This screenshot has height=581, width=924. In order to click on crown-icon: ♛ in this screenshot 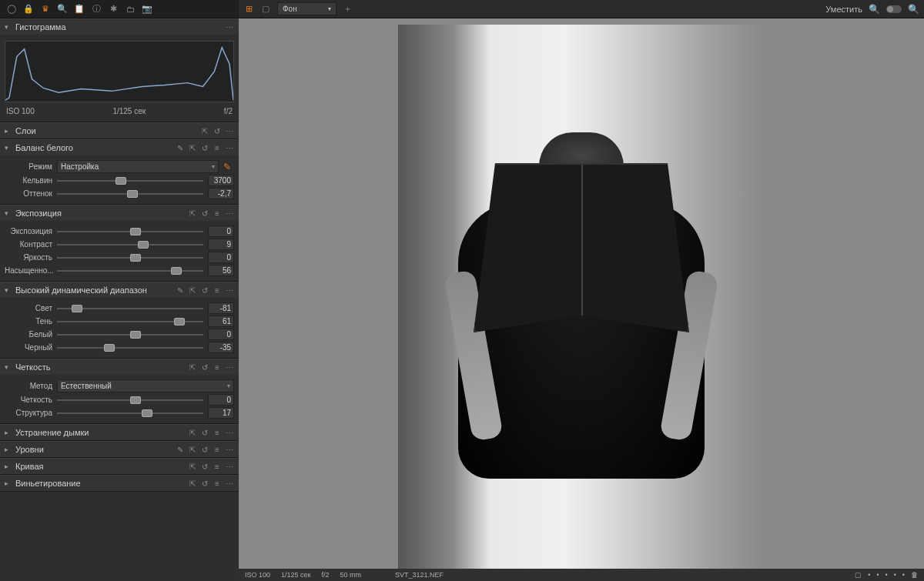, I will do `click(45, 9)`.